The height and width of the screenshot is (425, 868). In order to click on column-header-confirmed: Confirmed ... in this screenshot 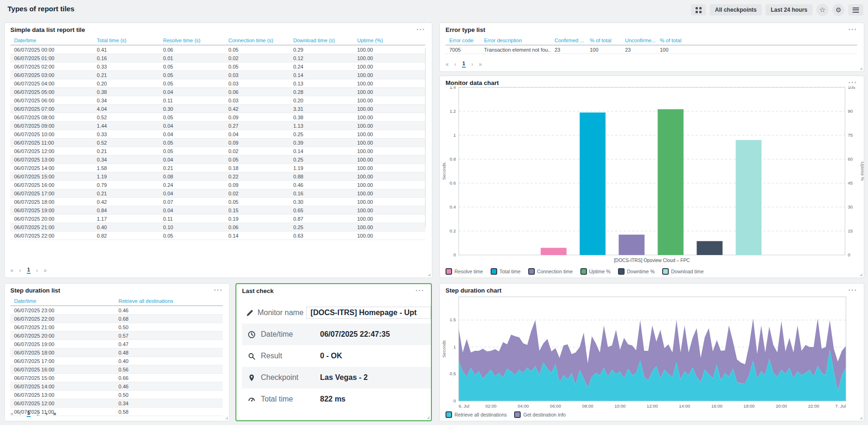, I will do `click(569, 40)`.